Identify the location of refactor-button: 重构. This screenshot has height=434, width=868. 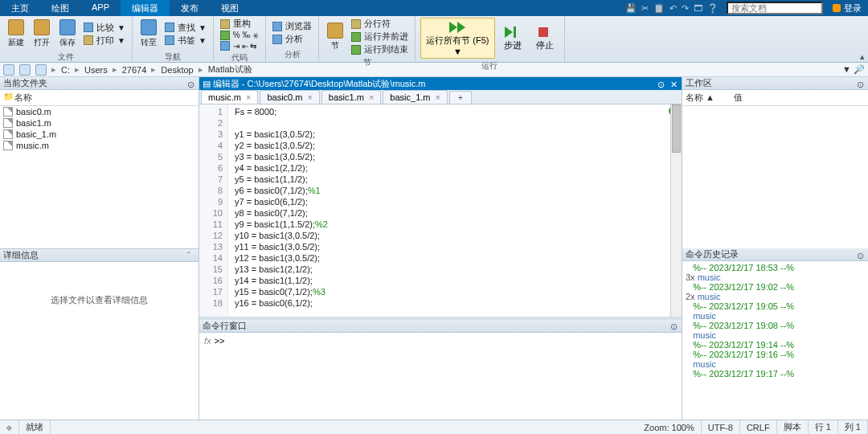
(240, 24).